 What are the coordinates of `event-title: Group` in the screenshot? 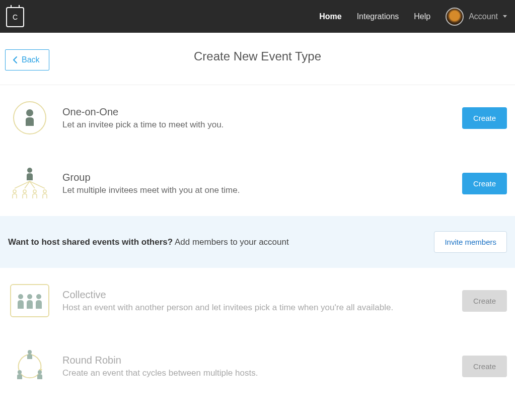 It's located at (257, 177).